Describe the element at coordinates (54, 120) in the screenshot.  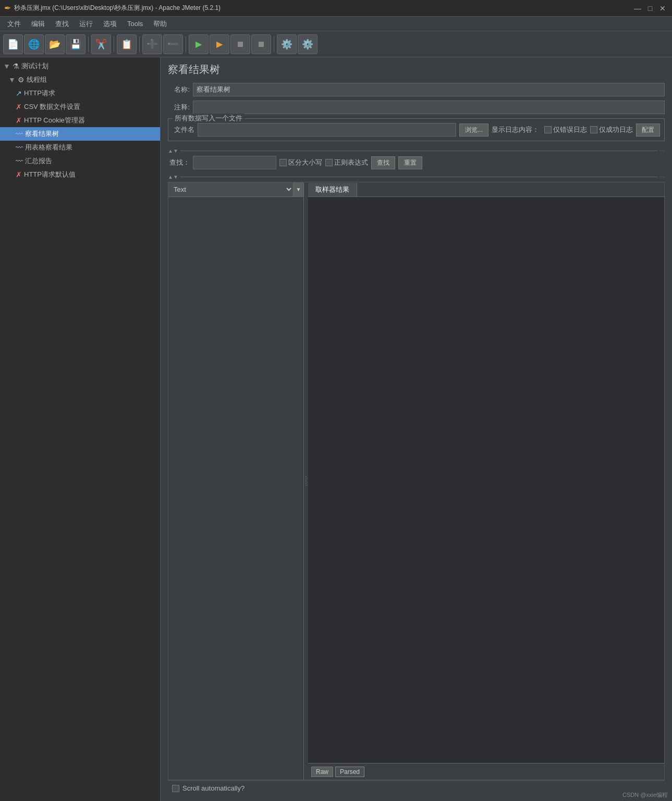
I see `sidebar-label-cookie: HTTP Cookie管理器` at that location.